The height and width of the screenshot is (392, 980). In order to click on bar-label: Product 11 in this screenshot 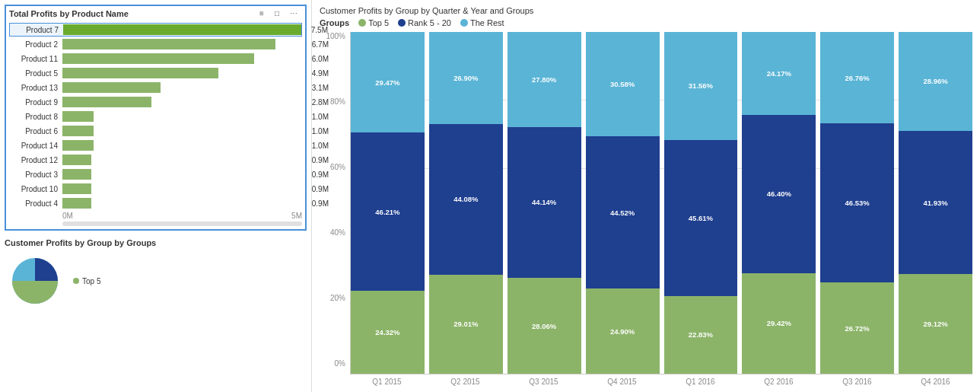, I will do `click(36, 59)`.